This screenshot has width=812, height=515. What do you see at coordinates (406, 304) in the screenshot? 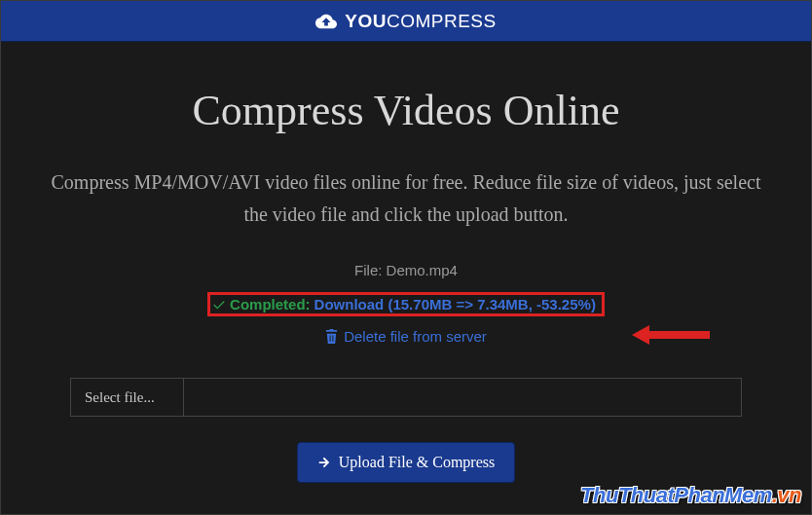
I see `status-row: Completed: Download (15.70MB => 7.34MB, …` at bounding box center [406, 304].